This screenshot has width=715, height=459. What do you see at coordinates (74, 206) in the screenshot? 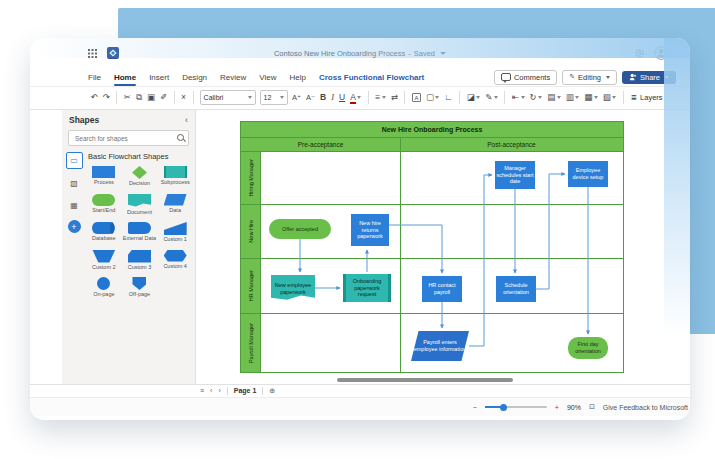
I see `stencil-library-tab: ▦` at bounding box center [74, 206].